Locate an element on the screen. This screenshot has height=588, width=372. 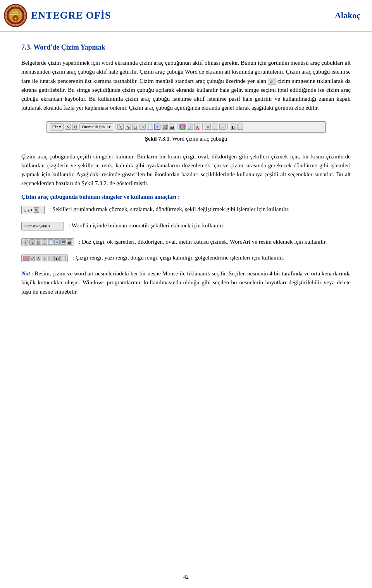
caption-bold: Şekil 7.3.1. is located at coordinates (158, 139).